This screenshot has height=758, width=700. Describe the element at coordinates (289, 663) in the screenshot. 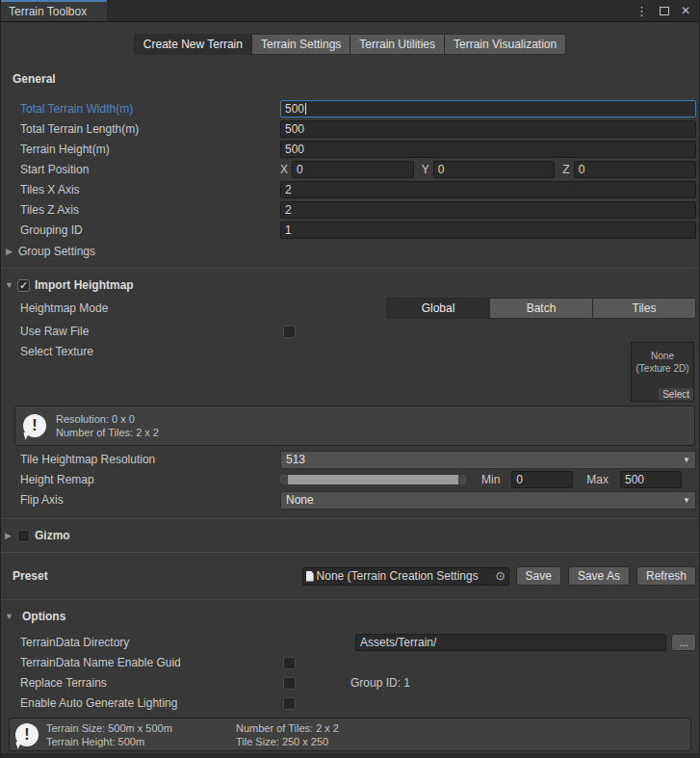

I see `terraindata-name-guid-checkbox` at that location.